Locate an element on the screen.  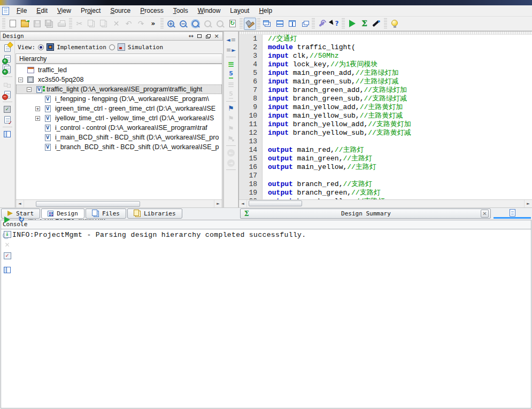
cascade-windows-button is located at coordinates (267, 24).